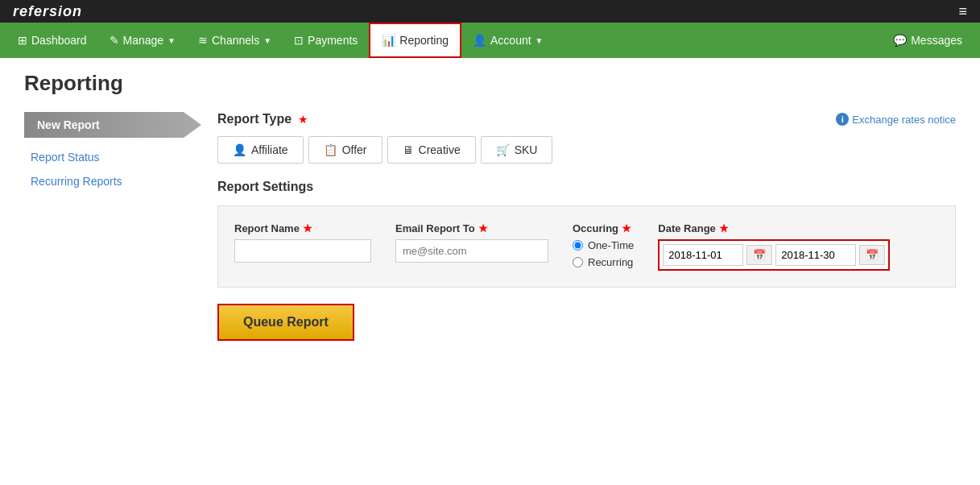 The width and height of the screenshot is (980, 485). Describe the element at coordinates (842, 119) in the screenshot. I see `info-icon: i` at that location.